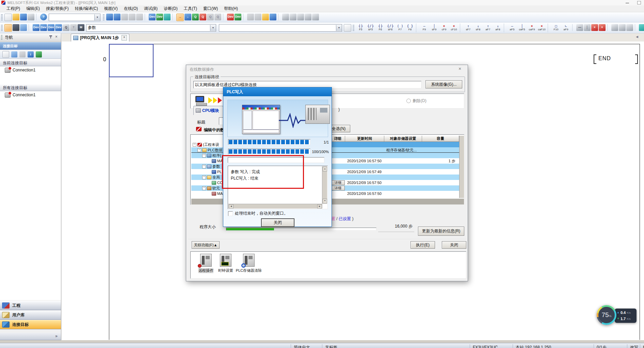 This screenshot has height=348, width=644. I want to click on redo-icon, so click(140, 17).